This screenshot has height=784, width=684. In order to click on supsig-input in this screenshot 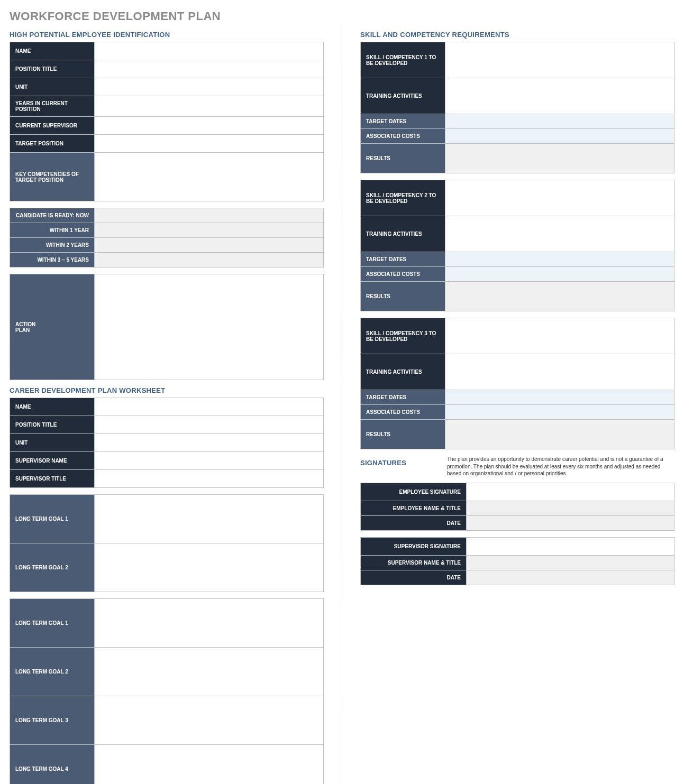, I will do `click(570, 546)`.